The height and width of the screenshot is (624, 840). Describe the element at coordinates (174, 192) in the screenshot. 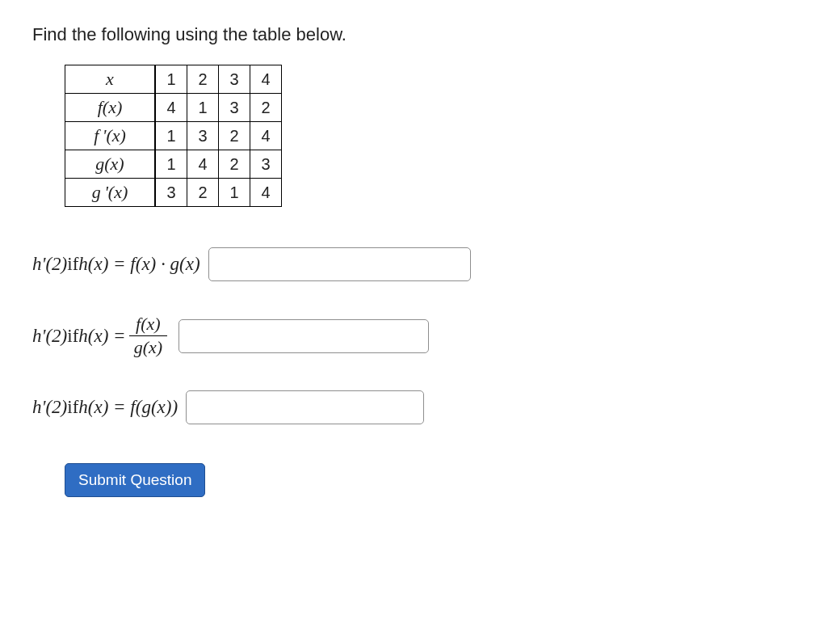

I see `table-row: g '(x) 3 2 1 4` at that location.